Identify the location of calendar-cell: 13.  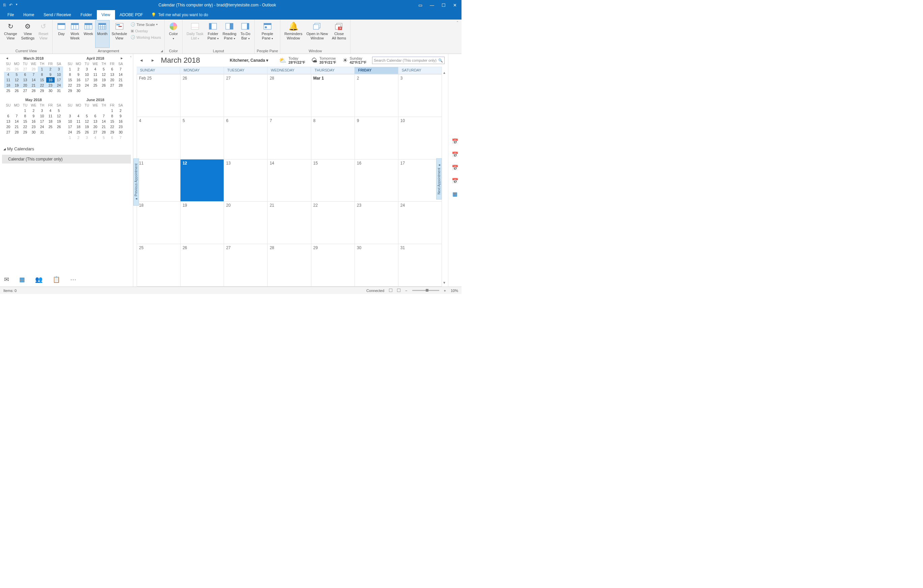
(246, 180).